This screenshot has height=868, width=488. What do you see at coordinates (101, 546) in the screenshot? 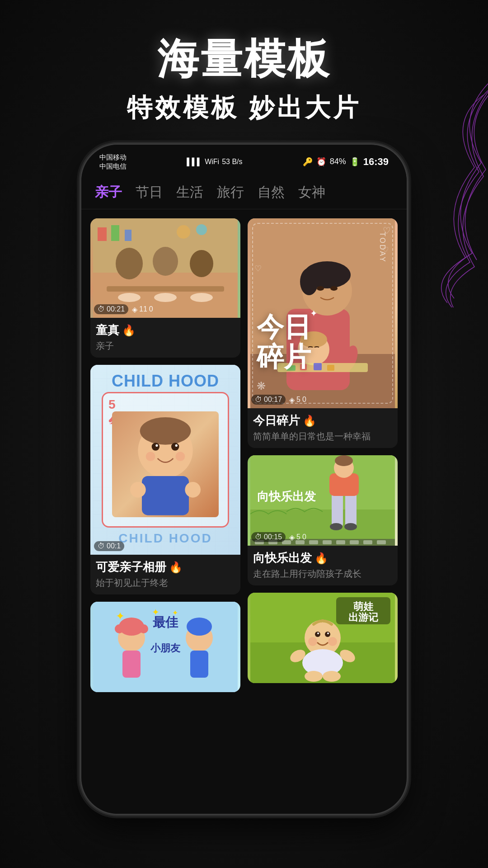
I see `clock2-icon: ⏱` at bounding box center [101, 546].